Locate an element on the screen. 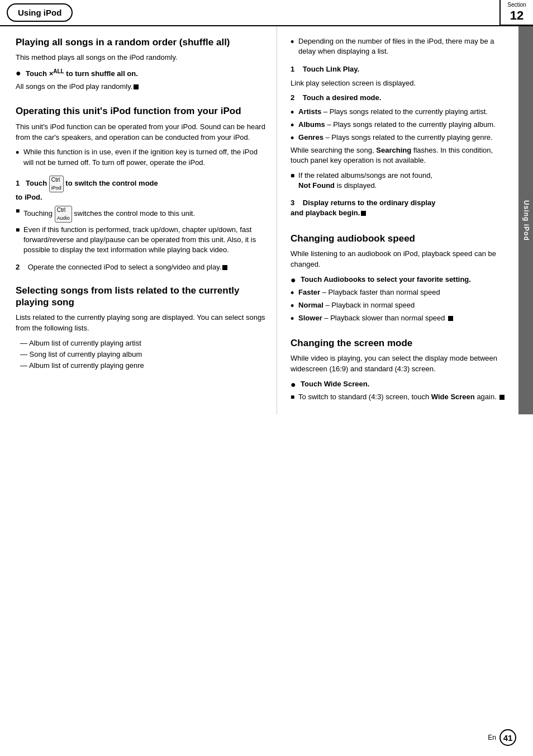 Image resolution: width=533 pixels, height=756 pixels. link-step1-num: 1 is located at coordinates (296, 69).